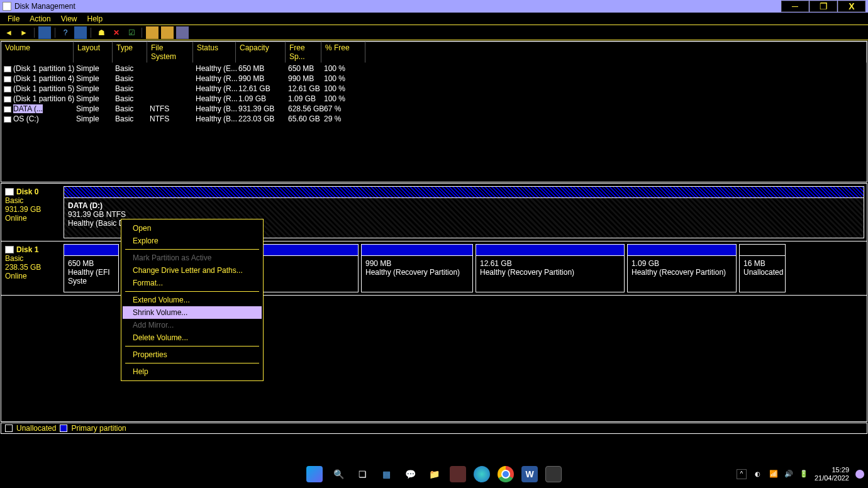 Image resolution: width=868 pixels, height=488 pixels. Describe the element at coordinates (852, 6) in the screenshot. I see `close-button: X` at that location.